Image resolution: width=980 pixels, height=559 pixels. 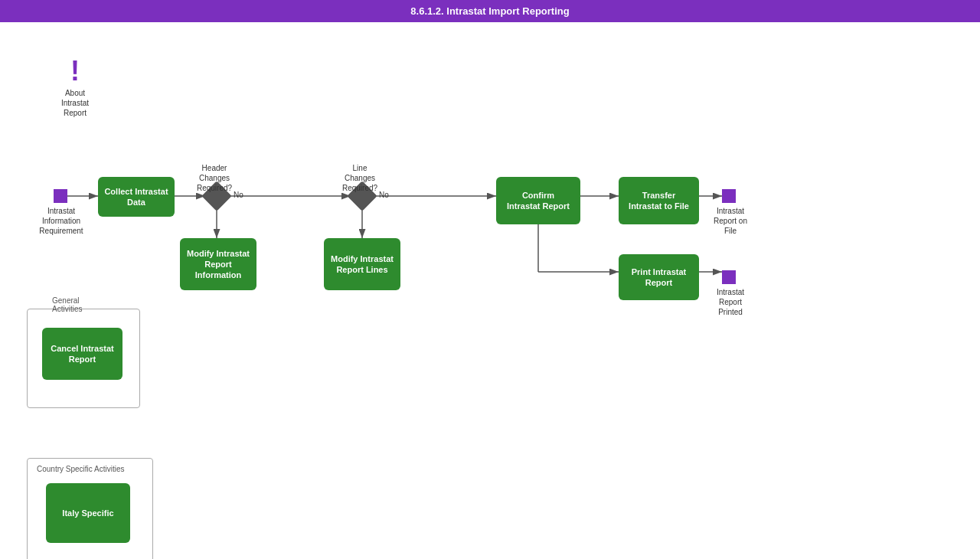 What do you see at coordinates (67, 305) in the screenshot?
I see `general-activities-label: GeneralActivities` at bounding box center [67, 305].